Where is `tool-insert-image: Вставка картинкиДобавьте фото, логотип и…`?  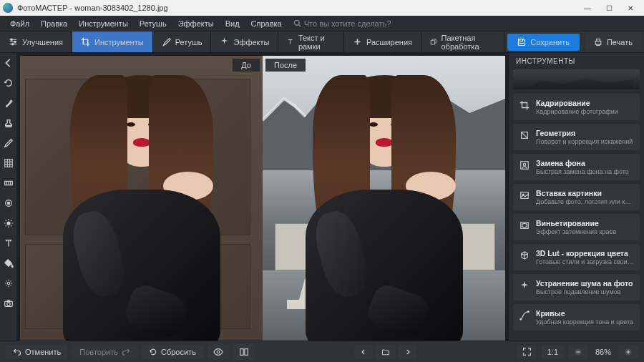
tool-insert-image: Вставка картинкиДобавьте фото, логотип и… is located at coordinates (577, 197).